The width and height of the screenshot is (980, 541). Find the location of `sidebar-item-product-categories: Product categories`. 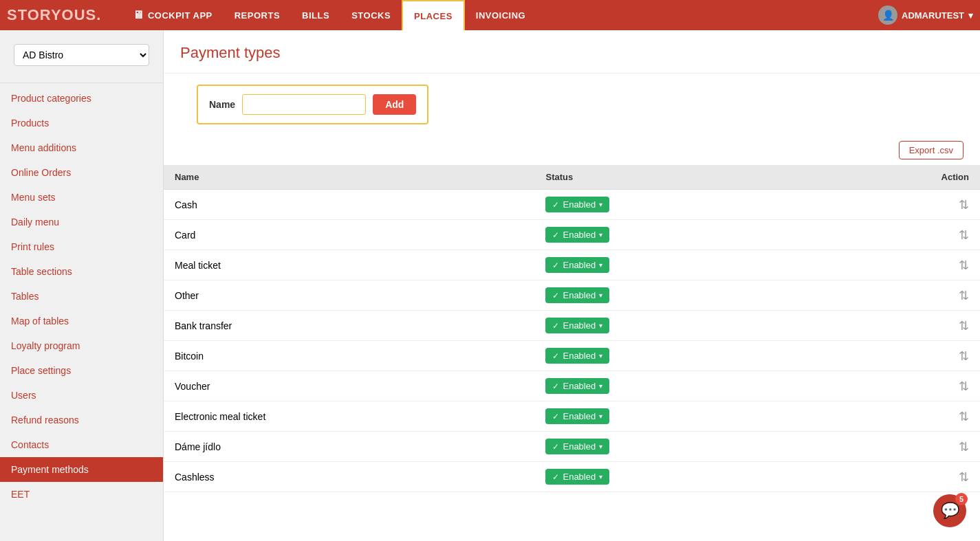

sidebar-item-product-categories: Product categories is located at coordinates (81, 98).